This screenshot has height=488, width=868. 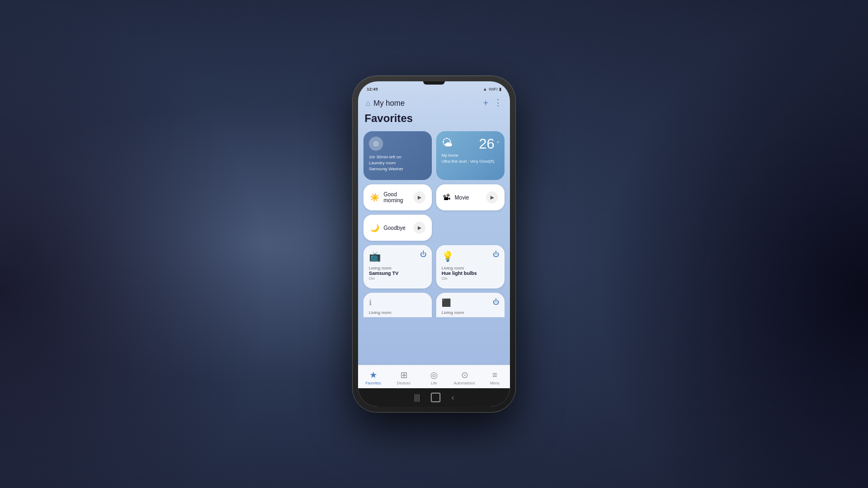 What do you see at coordinates (470, 256) in the screenshot?
I see `device-header: 💡 ⏻` at bounding box center [470, 256].